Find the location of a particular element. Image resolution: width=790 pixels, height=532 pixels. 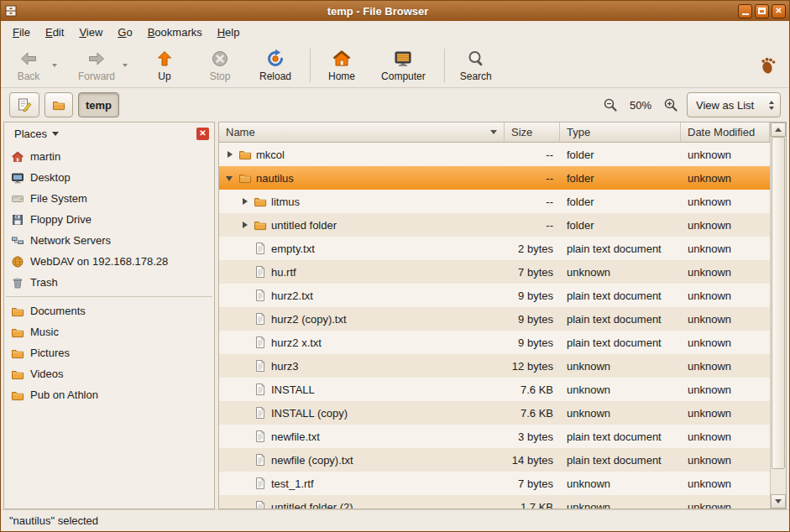

file-row-install-copy: INSTALL (copy) 7.6 KB unknown unknown is located at coordinates (494, 413).